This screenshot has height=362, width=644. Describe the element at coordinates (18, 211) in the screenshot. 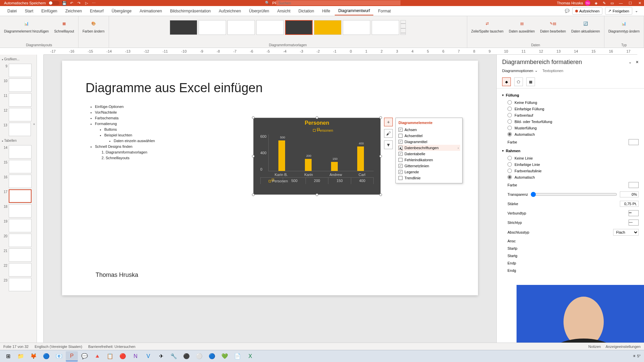

I see `slide-thumb: 18` at that location.